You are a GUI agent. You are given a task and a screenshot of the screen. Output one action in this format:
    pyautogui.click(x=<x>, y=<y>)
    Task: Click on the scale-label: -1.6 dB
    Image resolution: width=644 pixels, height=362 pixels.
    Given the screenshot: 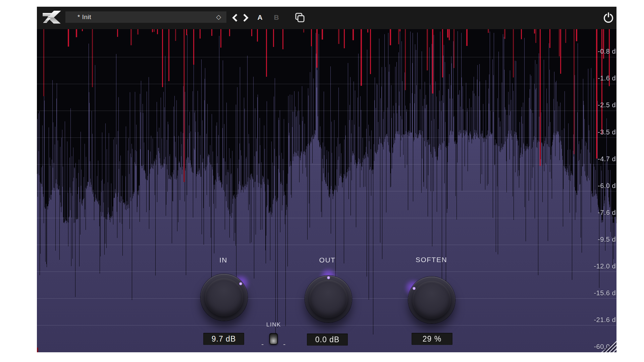 What is the action you would take?
    pyautogui.click(x=595, y=78)
    